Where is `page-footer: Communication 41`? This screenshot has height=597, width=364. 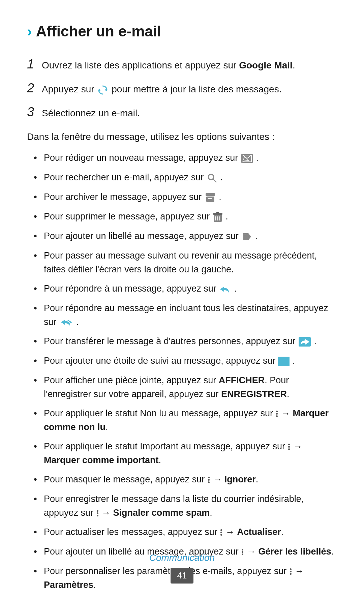 page-footer: Communication 41 is located at coordinates (182, 567).